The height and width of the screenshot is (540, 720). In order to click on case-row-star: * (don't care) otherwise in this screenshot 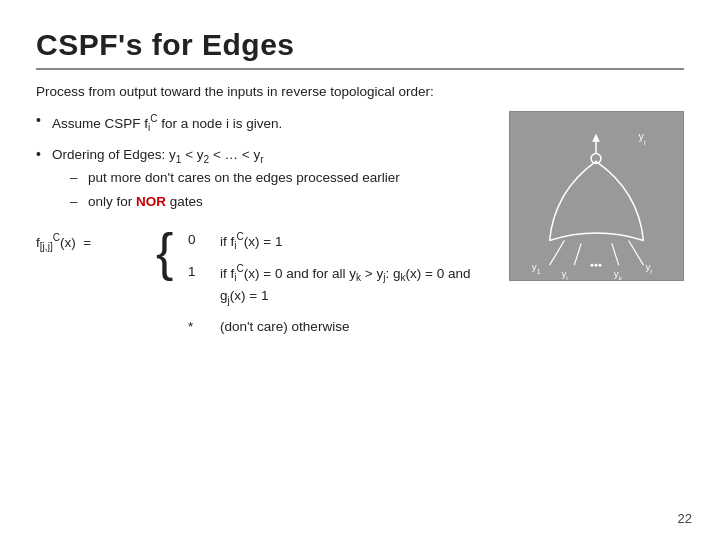, I will do `click(329, 327)`.